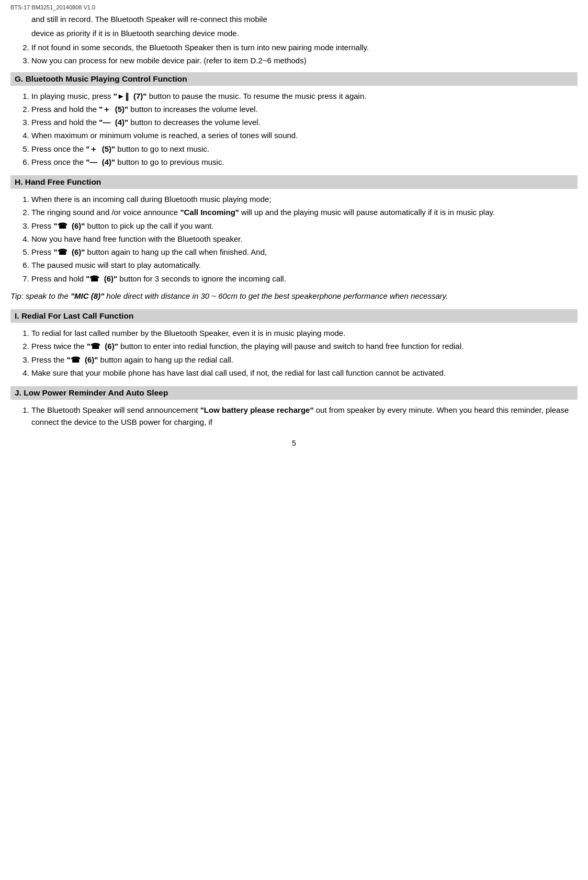 The image size is (588, 880). What do you see at coordinates (294, 40) in the screenshot?
I see `intro-block: and still in record. The Bluetooth Speak…` at bounding box center [294, 40].